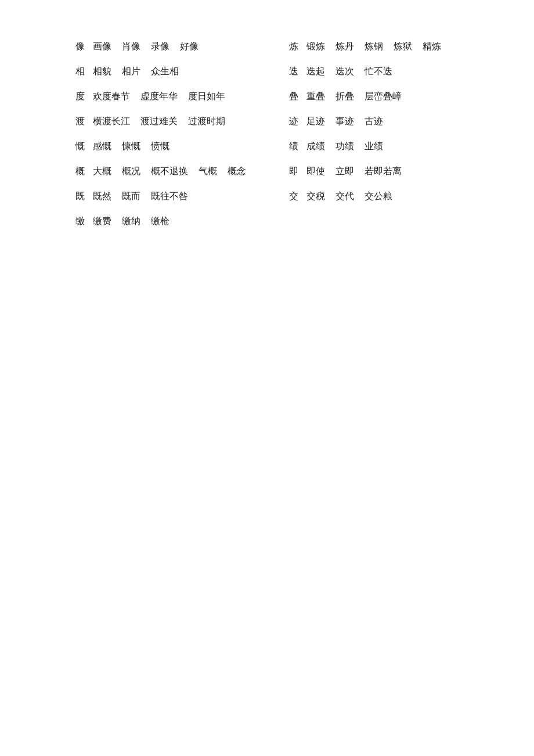 This screenshot has width=534, height=756. What do you see at coordinates (169, 196) in the screenshot?
I see `list-item: 既往不咎` at bounding box center [169, 196].